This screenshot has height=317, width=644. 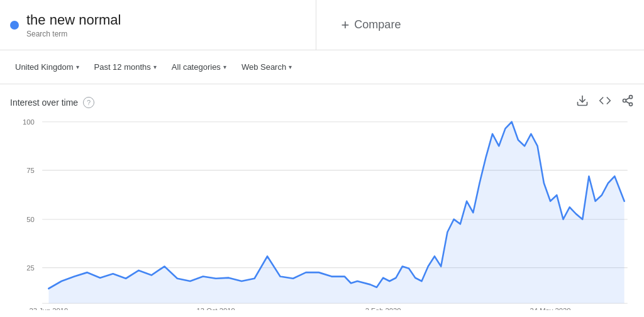 What do you see at coordinates (267, 67) in the screenshot?
I see `search-type-filter: Web Search ▾` at bounding box center [267, 67].